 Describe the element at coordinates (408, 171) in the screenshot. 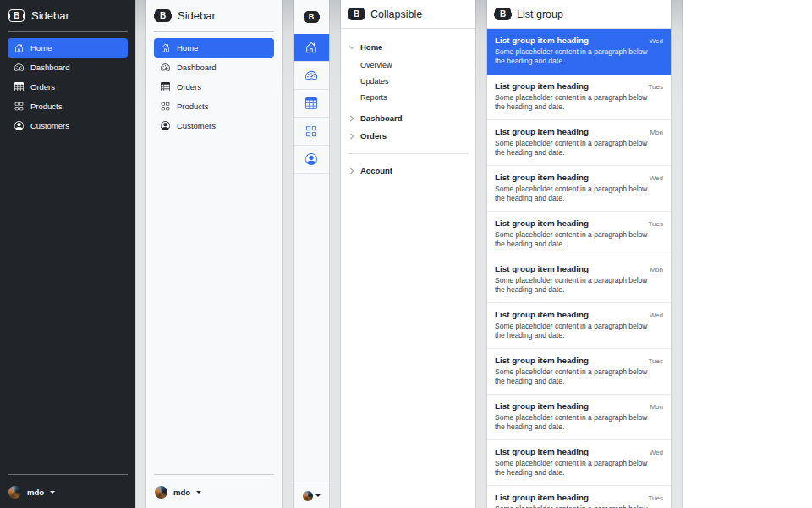

I see `collapsible-section: Account` at that location.